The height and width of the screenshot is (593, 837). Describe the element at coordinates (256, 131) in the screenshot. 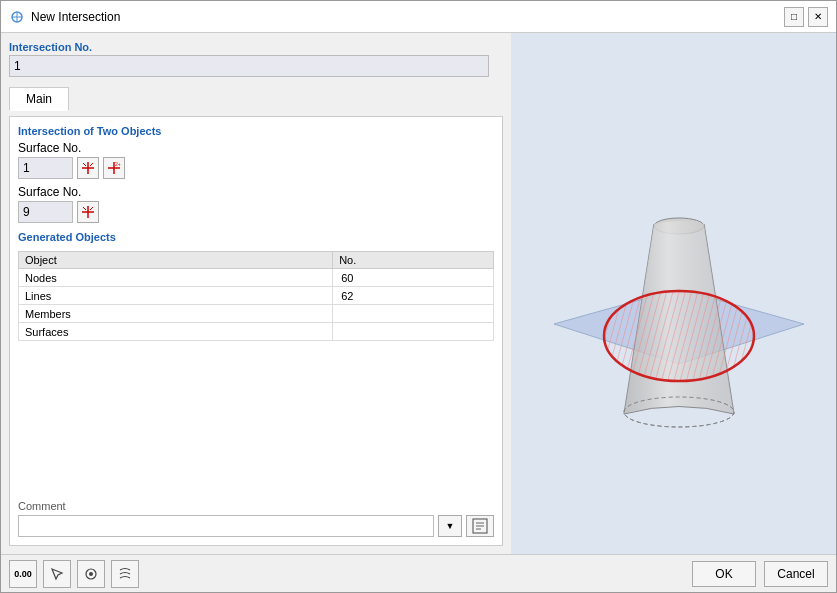

I see `intersection-section-title: Intersection of Two Objects` at that location.